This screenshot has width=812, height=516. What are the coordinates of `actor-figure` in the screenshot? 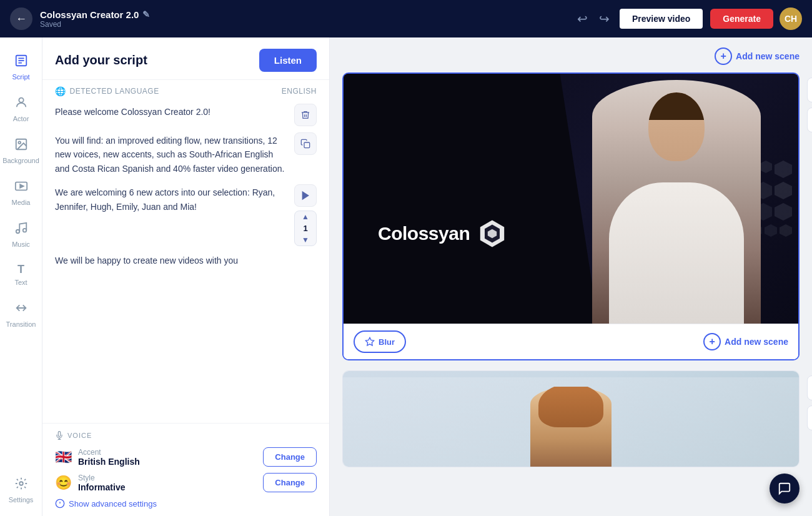 It's located at (676, 202).